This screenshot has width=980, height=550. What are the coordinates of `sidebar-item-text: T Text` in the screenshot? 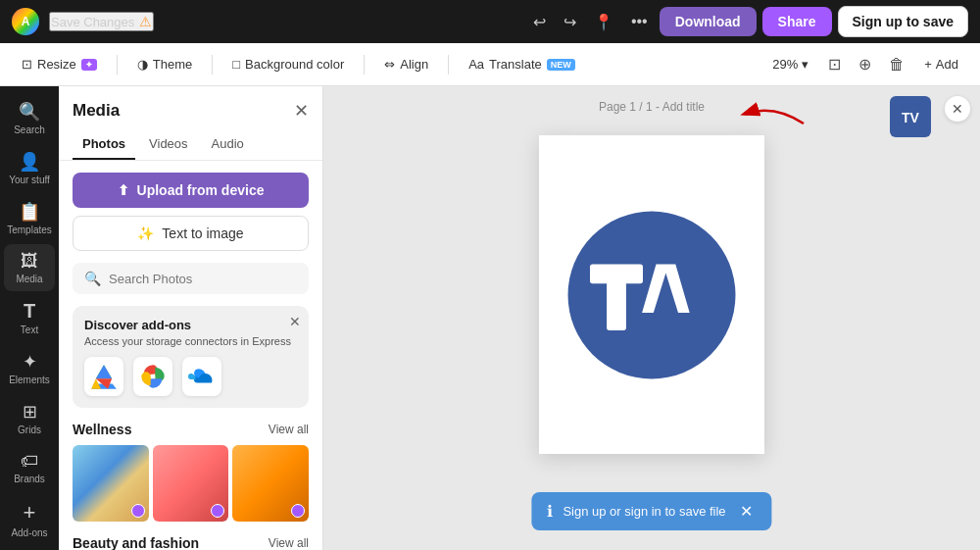 It's located at (29, 318).